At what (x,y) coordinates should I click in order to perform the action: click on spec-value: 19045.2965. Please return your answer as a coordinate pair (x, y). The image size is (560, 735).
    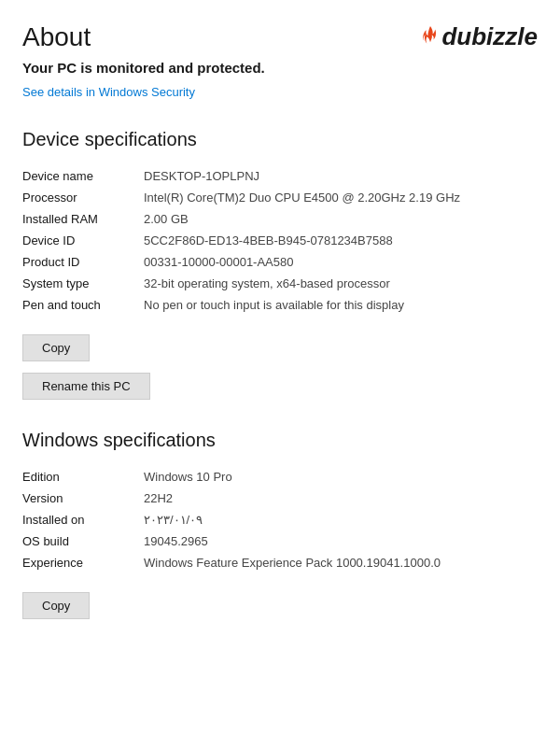
    Looking at the image, I should click on (341, 542).